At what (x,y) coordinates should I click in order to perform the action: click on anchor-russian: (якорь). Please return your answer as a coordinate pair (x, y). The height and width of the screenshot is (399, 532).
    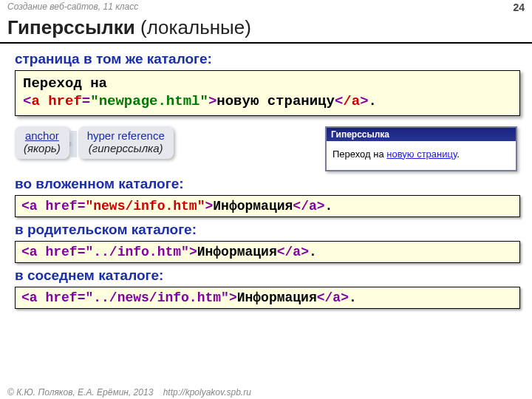
    Looking at the image, I should click on (42, 148).